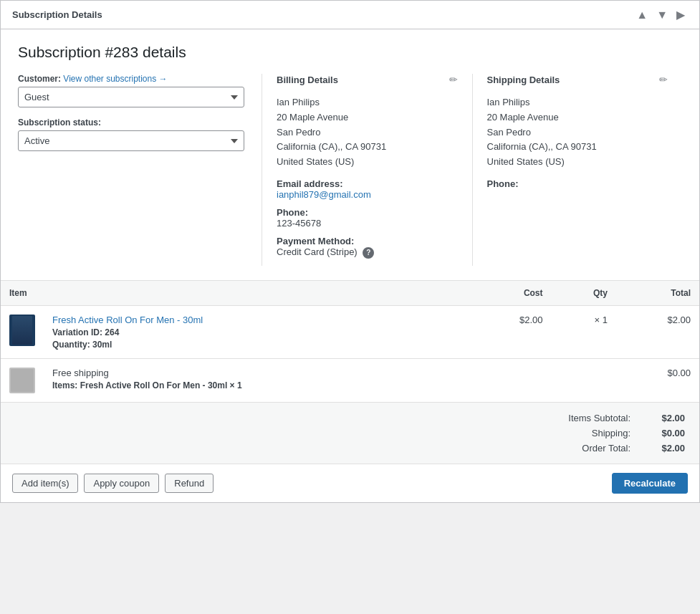 The height and width of the screenshot is (614, 700). I want to click on panel-controls: ▲ ▼ ▶, so click(661, 14).